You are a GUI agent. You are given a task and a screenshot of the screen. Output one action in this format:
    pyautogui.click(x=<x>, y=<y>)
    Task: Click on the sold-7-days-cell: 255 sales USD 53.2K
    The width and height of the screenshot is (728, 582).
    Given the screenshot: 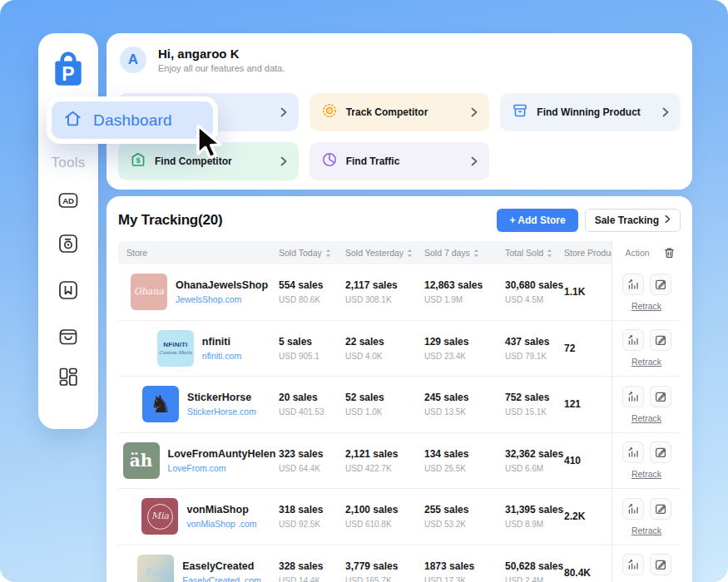 What is the action you would take?
    pyautogui.click(x=464, y=517)
    